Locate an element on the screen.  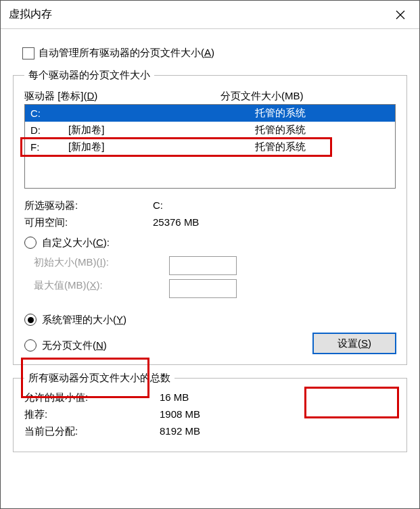
recommended-value: 1908 MB is located at coordinates (180, 415).